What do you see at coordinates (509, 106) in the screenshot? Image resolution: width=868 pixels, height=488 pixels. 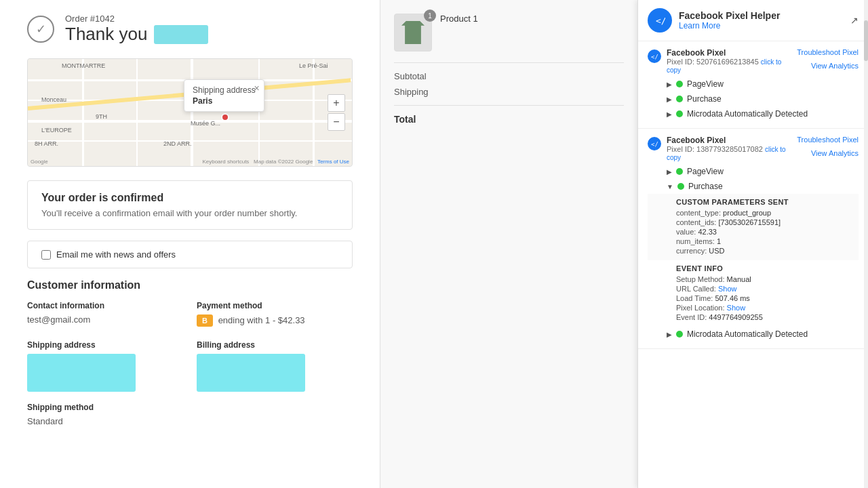 I see `total-divider` at bounding box center [509, 106].